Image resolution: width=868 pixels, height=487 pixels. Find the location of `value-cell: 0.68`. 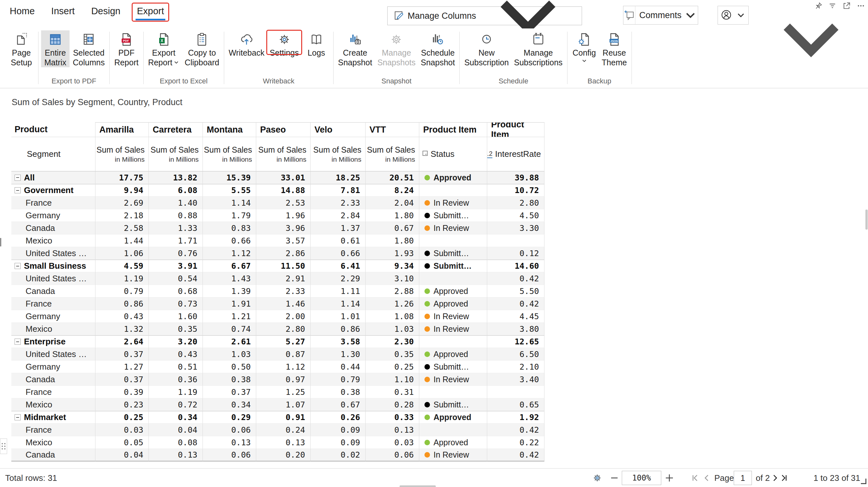

value-cell: 0.68 is located at coordinates (176, 291).